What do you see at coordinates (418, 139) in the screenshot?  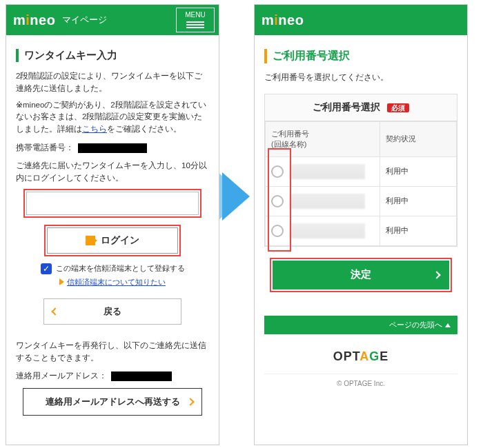 I see `col-status: 契約状況` at bounding box center [418, 139].